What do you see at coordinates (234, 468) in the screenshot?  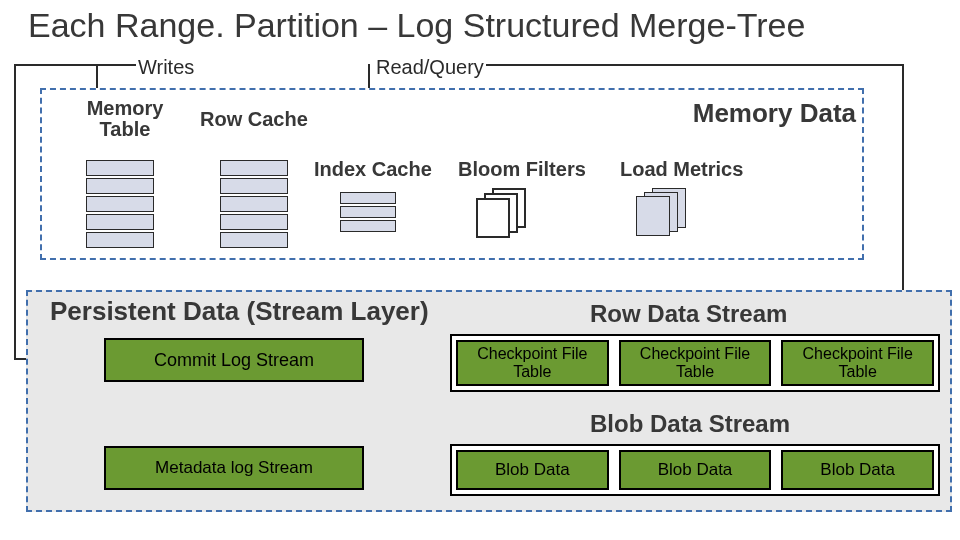 I see `metadata-log-stream: Metadata log Stream` at bounding box center [234, 468].